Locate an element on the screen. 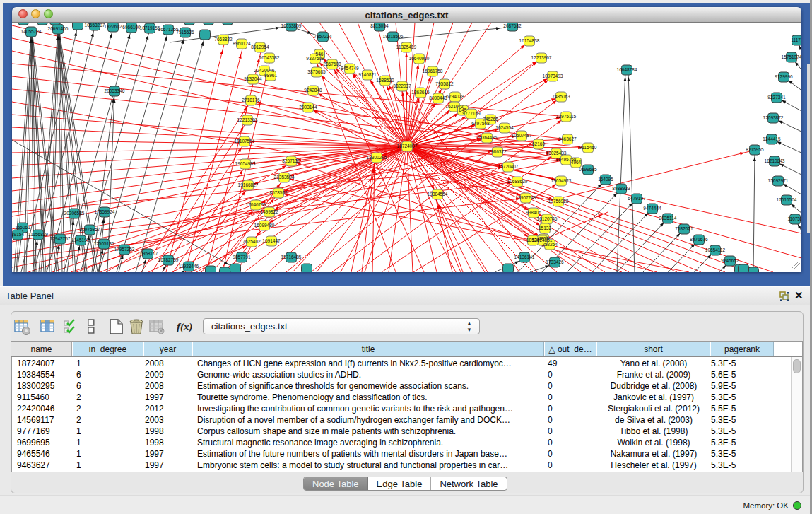 This screenshot has width=812, height=514. svg-text: 7515526 is located at coordinates (185, 33).